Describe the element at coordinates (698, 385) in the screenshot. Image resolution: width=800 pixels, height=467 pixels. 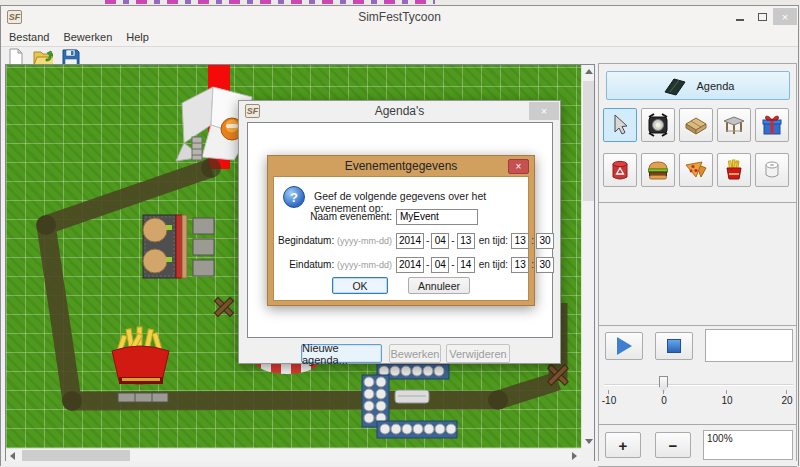
I see `speed-slider-track` at that location.